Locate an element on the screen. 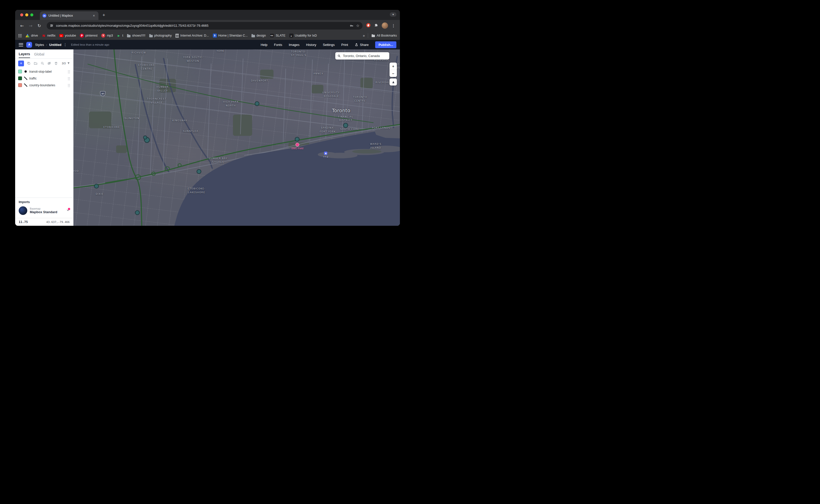 This screenshot has height=504, width=820. bookmark-item: design is located at coordinates (259, 35).